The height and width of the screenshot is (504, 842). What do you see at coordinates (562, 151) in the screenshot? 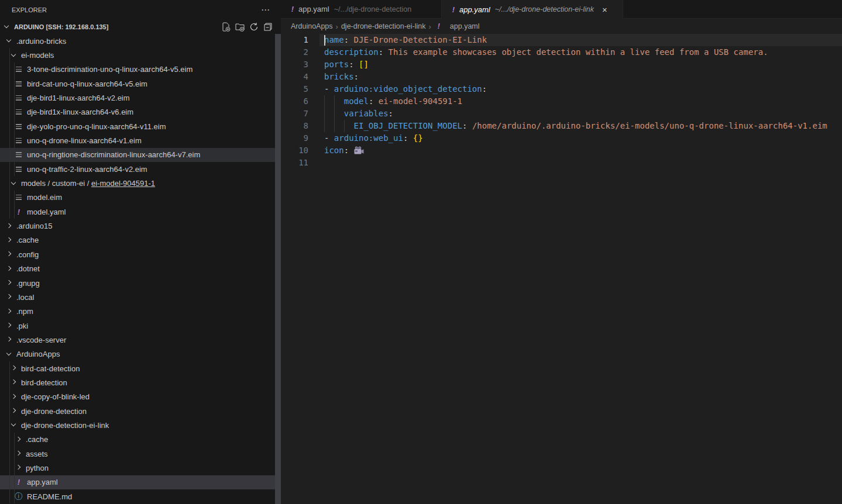
I see `code-line: 10icon:` at bounding box center [562, 151].